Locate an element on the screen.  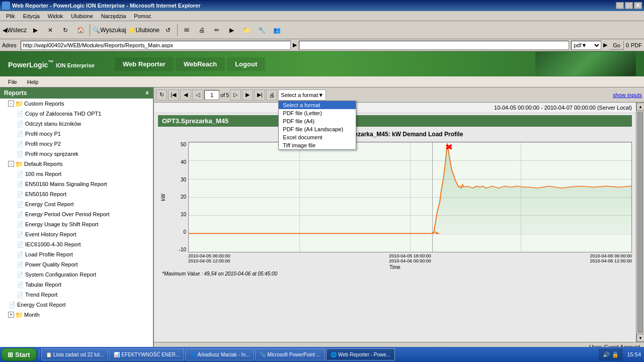
sidebar-item-custom-reports: - 📁 Custom Reports is located at coordinates (76, 104).